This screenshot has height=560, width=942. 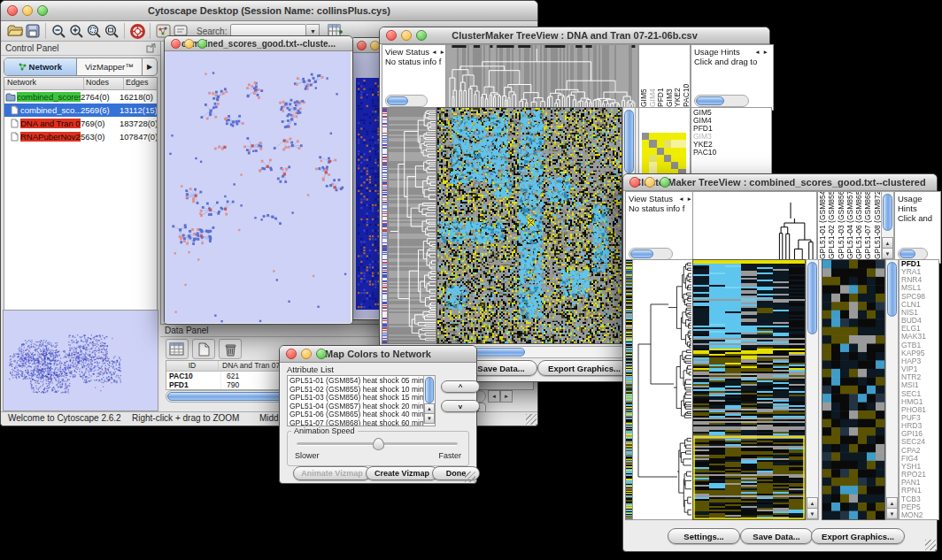 What do you see at coordinates (140, 83) in the screenshot?
I see `col-header-edges: Edges` at bounding box center [140, 83].